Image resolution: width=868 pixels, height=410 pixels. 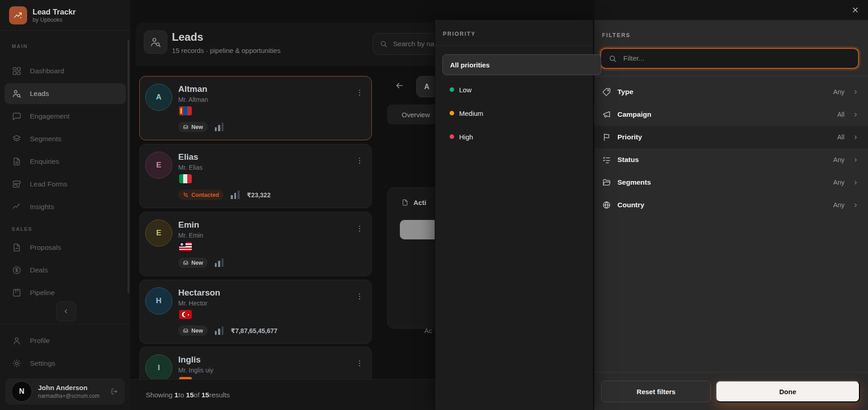 I want to click on country-flag, so click(x=185, y=111).